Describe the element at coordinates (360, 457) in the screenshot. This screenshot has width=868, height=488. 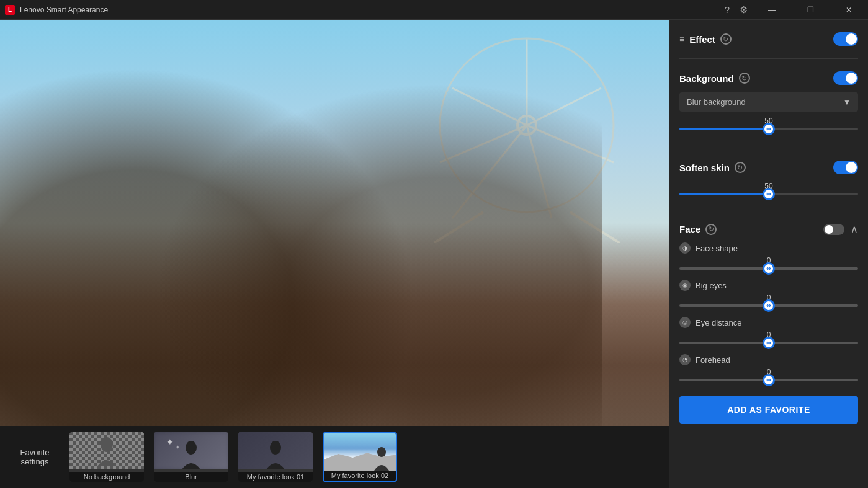
I see `favorite-item-look-02: My favorite look 02` at that location.